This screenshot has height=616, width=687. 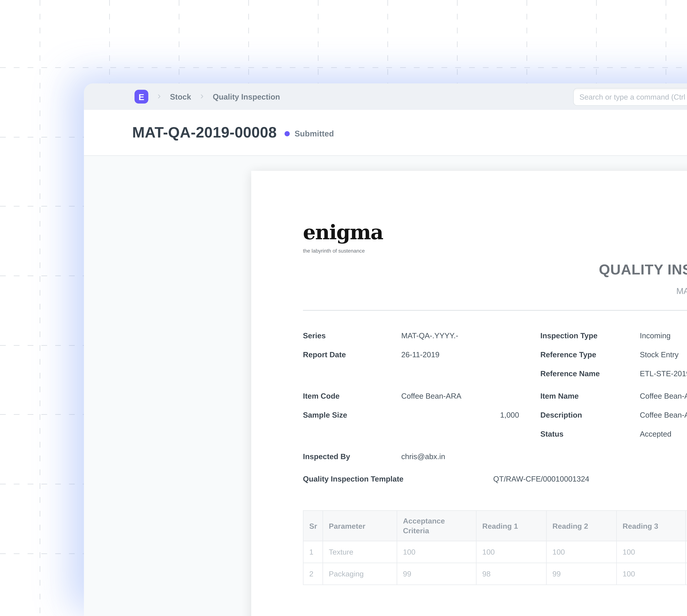 I want to click on field-label: Item Code, so click(x=352, y=396).